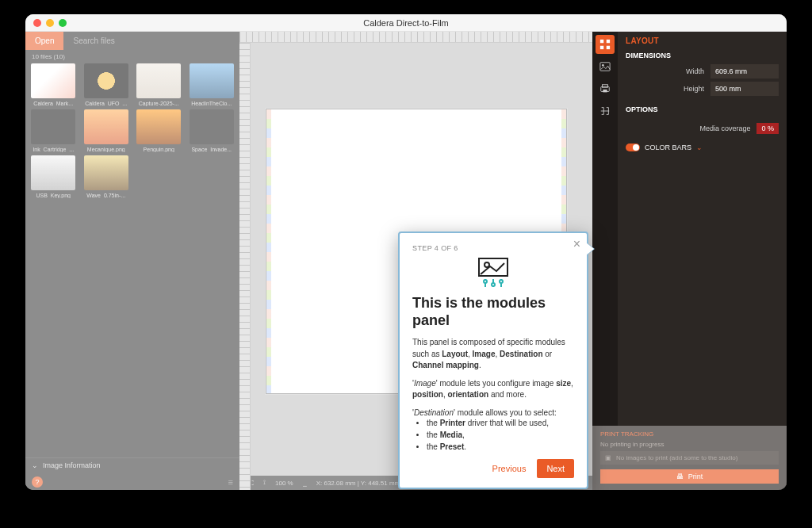  What do you see at coordinates (605, 44) in the screenshot?
I see `module-layout-icon` at bounding box center [605, 44].